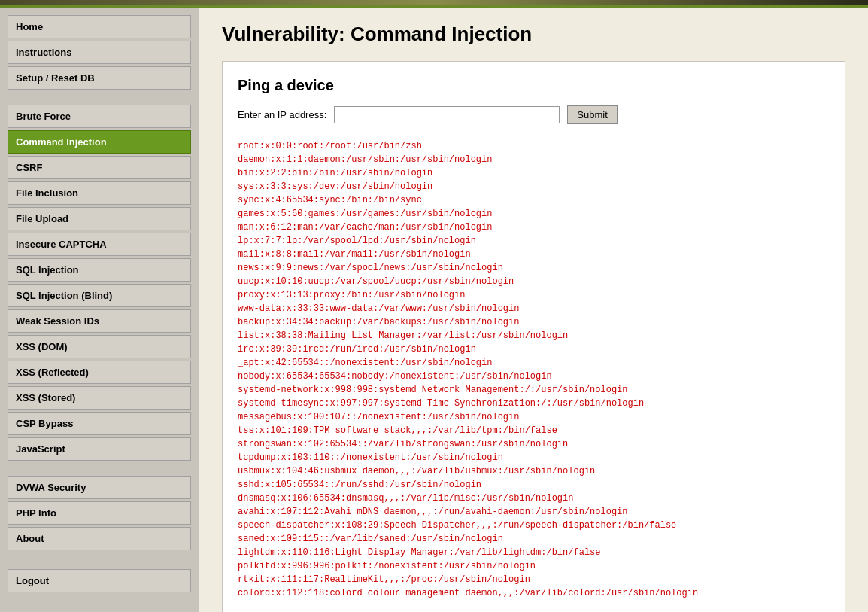 Image resolution: width=868 pixels, height=612 pixels. What do you see at coordinates (99, 193) in the screenshot?
I see `sidebar-item-file-inclusion: File Inclusion` at bounding box center [99, 193].